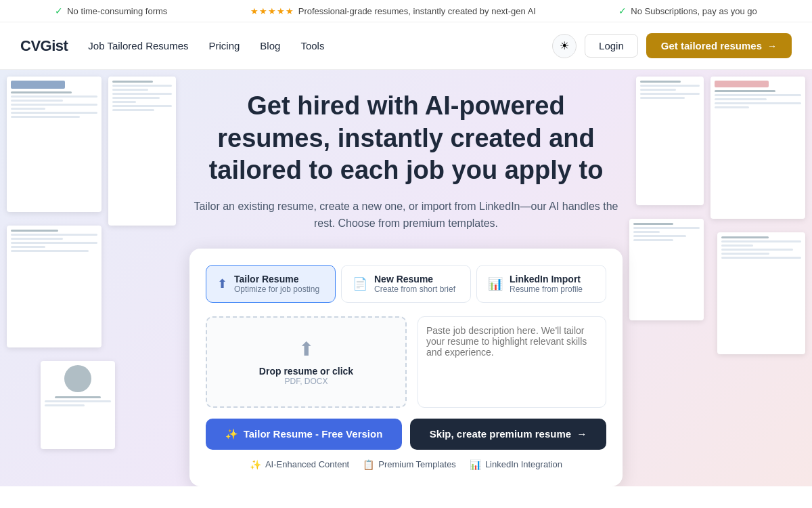  Describe the element at coordinates (406, 138) in the screenshot. I see `hero-title: Get hired with AI-powered resumes, insta…` at that location.